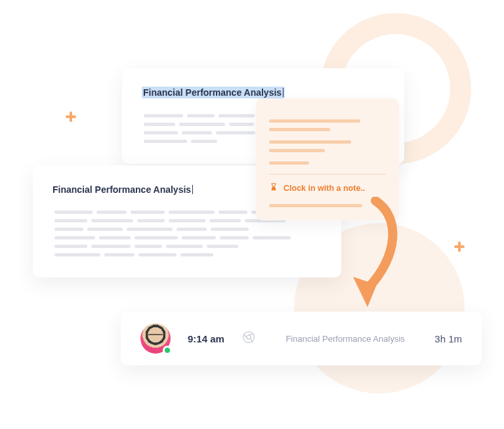 The width and height of the screenshot is (504, 429). Describe the element at coordinates (167, 350) in the screenshot. I see `presence-indicator` at that location.